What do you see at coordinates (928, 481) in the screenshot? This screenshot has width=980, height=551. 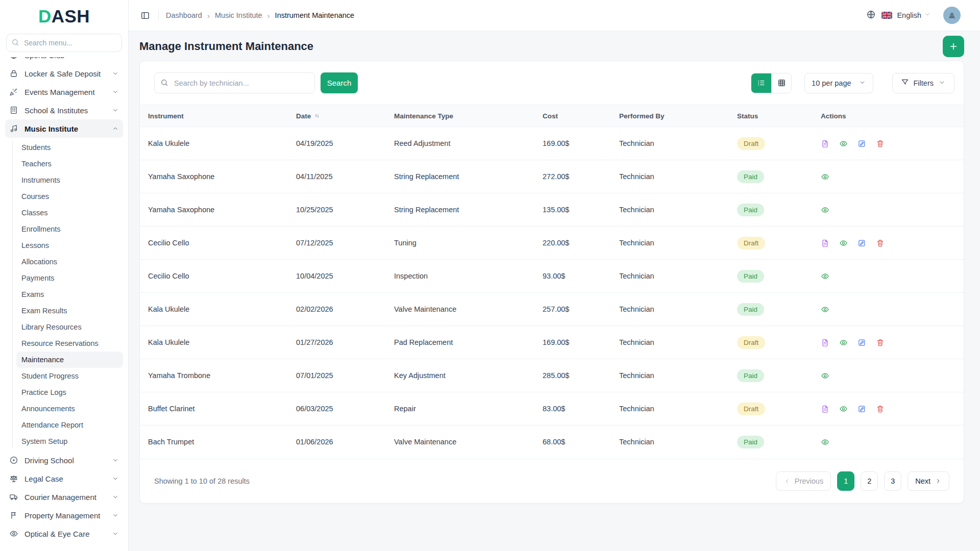 I see `next-page-button: Next` at bounding box center [928, 481].